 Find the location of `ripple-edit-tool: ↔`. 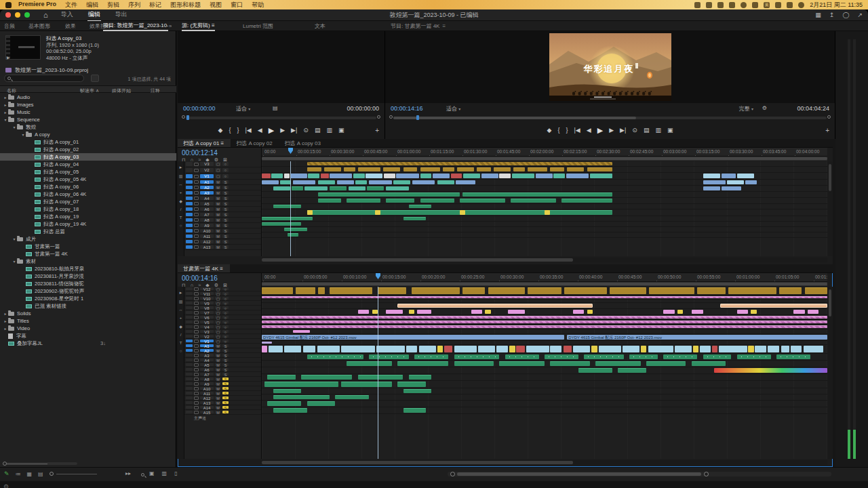

ripple-edit-tool: ↔ is located at coordinates (181, 310).